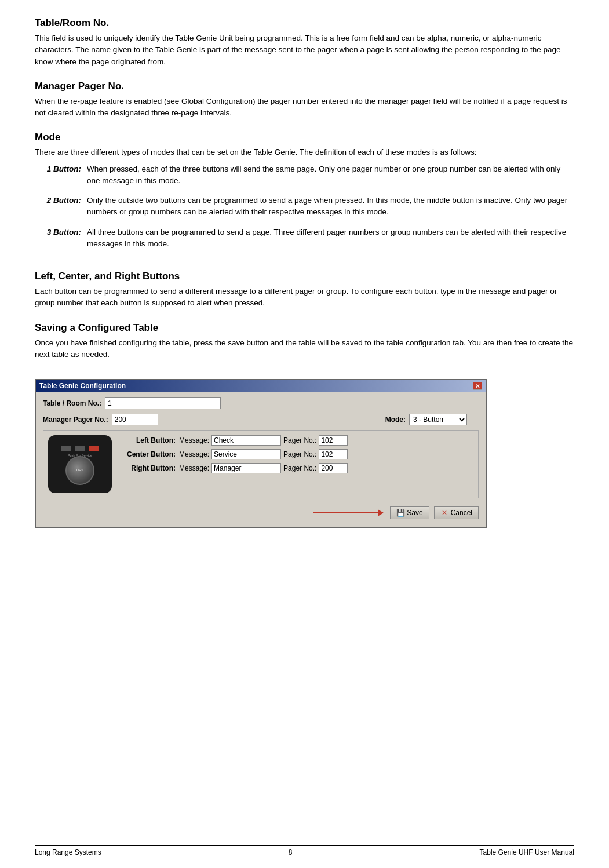  I want to click on device-circle: URS, so click(80, 471).